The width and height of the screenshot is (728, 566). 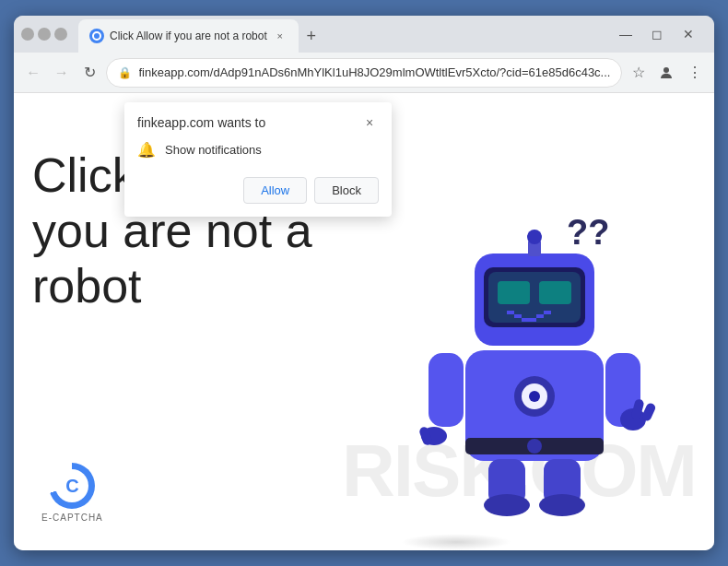 I want to click on favicon-inner, so click(x=97, y=36).